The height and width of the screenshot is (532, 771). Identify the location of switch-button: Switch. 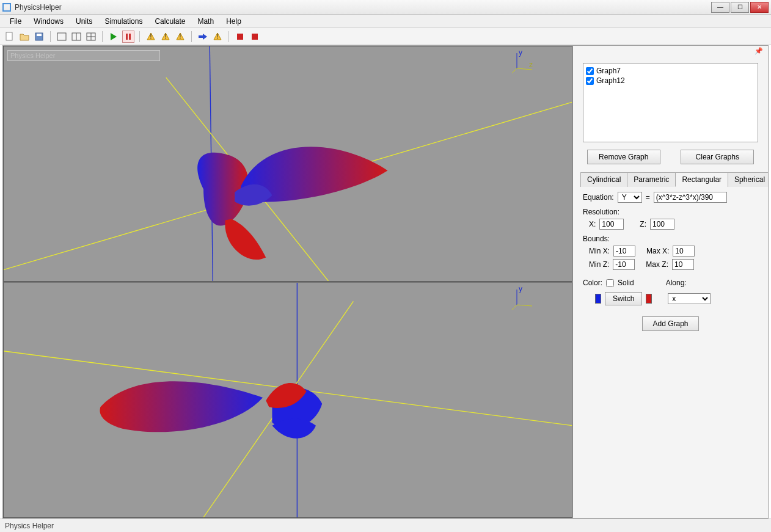
(623, 299).